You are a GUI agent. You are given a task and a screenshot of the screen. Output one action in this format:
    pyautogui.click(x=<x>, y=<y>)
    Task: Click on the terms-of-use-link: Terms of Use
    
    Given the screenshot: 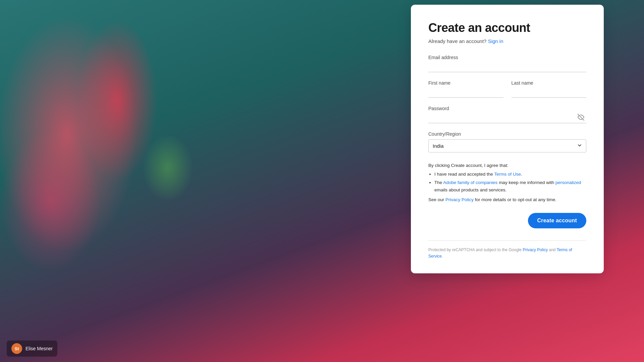 What is the action you would take?
    pyautogui.click(x=507, y=174)
    